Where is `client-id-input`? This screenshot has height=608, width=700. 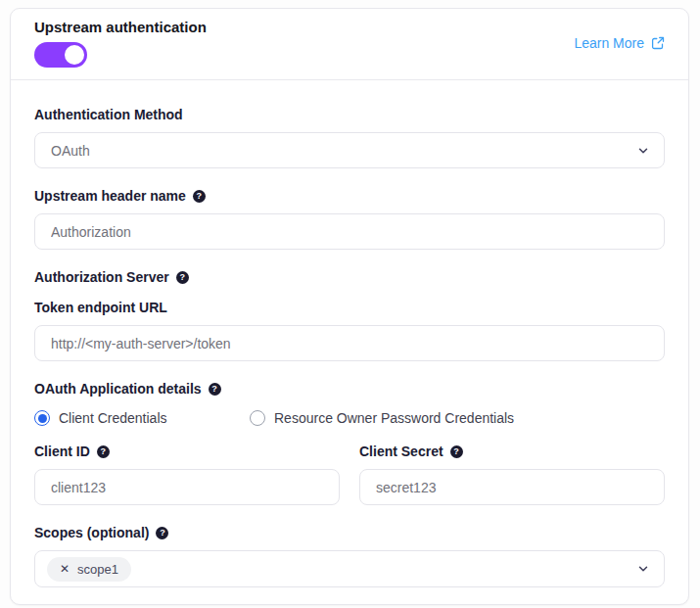
client-id-input is located at coordinates (187, 488).